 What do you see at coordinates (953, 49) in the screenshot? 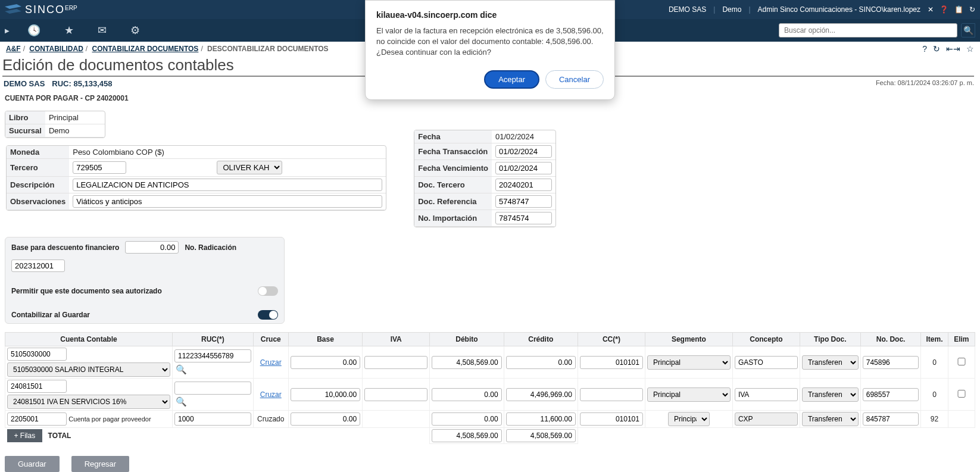
I see `collapse-icon: ⇤⇥` at bounding box center [953, 49].